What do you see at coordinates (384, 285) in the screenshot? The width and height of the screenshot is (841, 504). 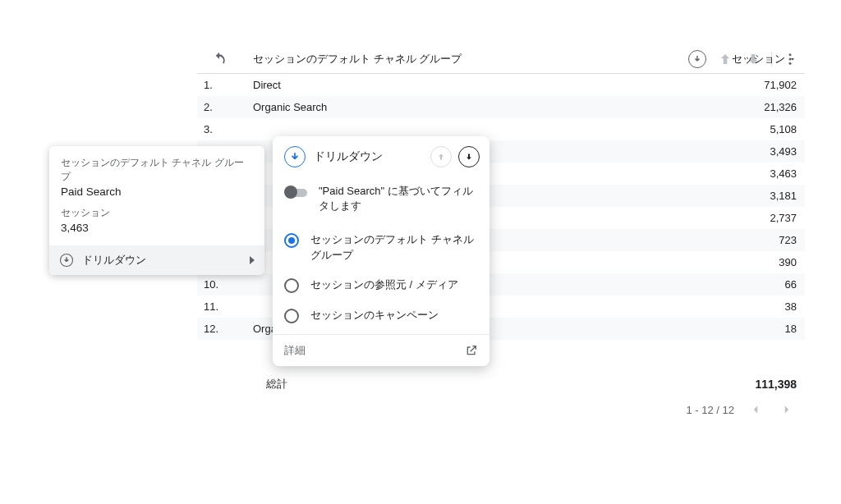 I see `option-label: セッションの参照元 / メディア` at bounding box center [384, 285].